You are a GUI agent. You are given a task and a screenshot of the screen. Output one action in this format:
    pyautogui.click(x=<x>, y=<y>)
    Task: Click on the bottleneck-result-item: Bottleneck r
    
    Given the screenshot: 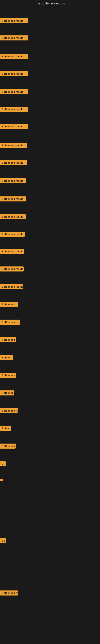 What is the action you would take?
    pyautogui.click(x=9, y=304)
    